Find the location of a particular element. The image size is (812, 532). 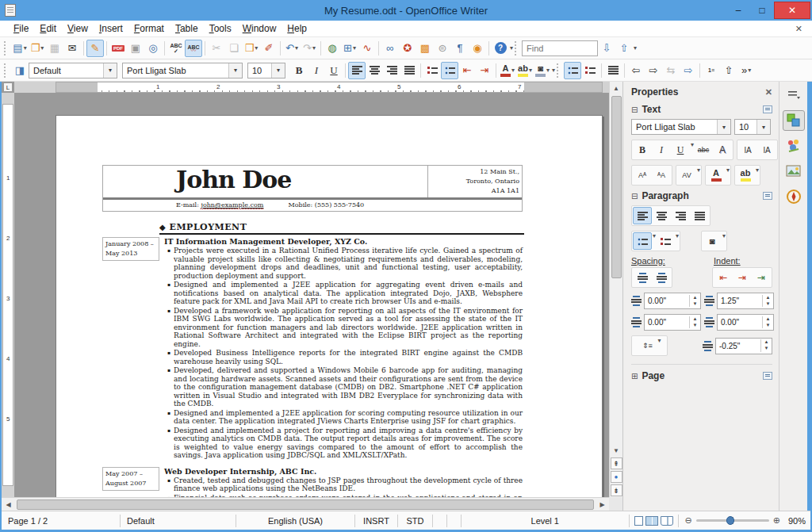

tab-navigator is located at coordinates (794, 197).